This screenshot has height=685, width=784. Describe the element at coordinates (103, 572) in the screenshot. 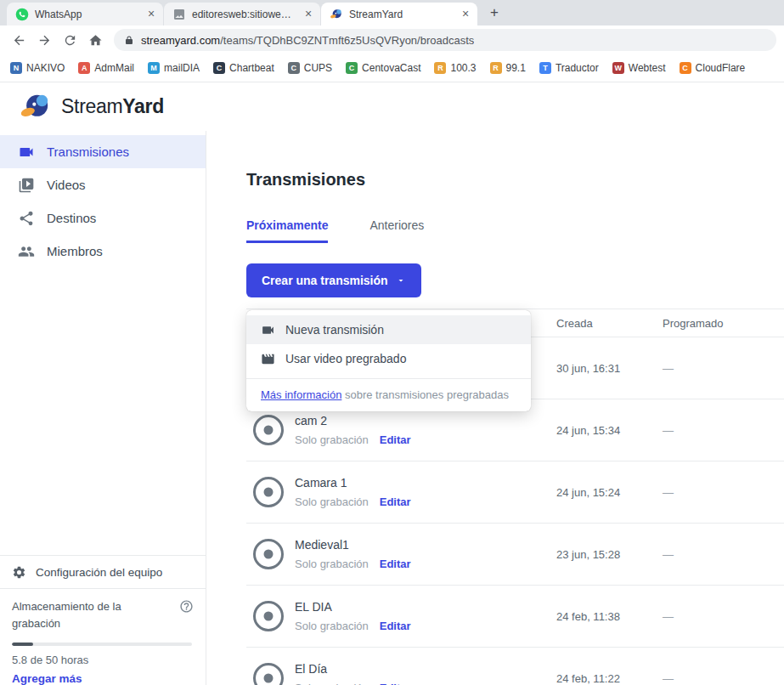

I see `team-settings-button: Configuración del equipo` at that location.